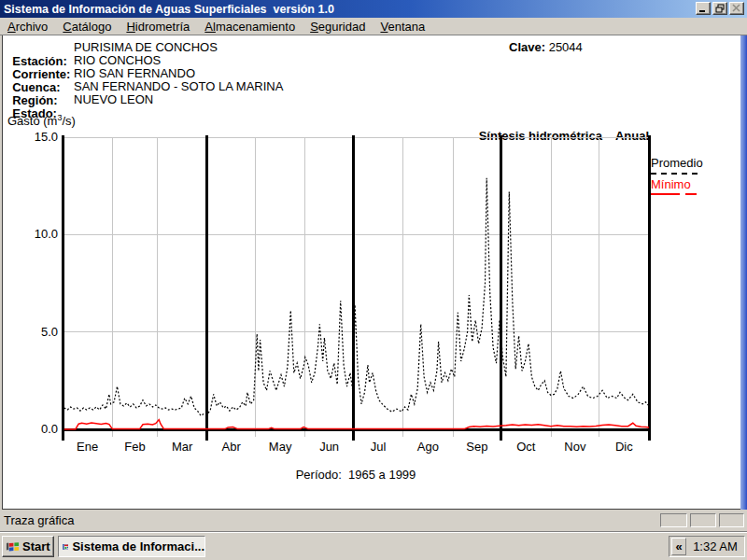 The height and width of the screenshot is (560, 747). Describe the element at coordinates (698, 162) in the screenshot. I see `legend-promedio-label: Promedio` at that location.